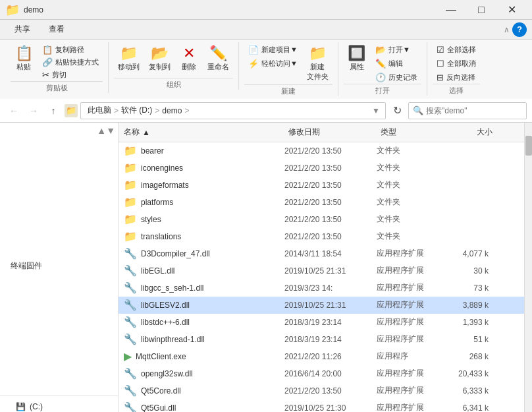  I want to click on paste-button: 📋 粘贴, so click(24, 59).